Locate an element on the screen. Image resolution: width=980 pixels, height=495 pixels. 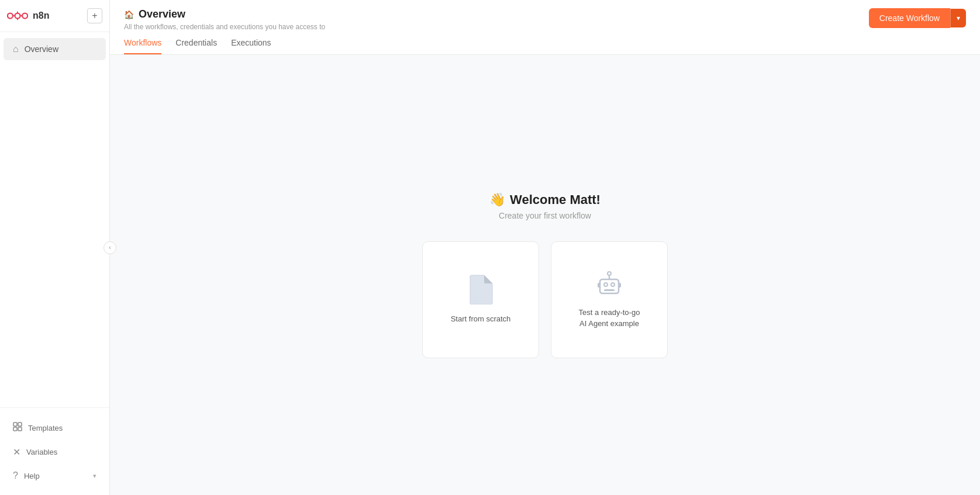
tab-workflows: Workflows is located at coordinates (143, 46).